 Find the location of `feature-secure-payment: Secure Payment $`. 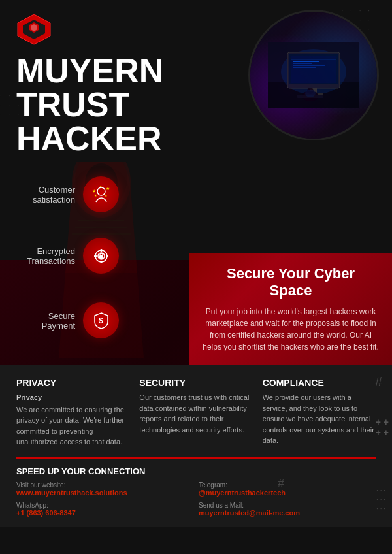

feature-secure-payment: Secure Payment $ is located at coordinates (68, 320).